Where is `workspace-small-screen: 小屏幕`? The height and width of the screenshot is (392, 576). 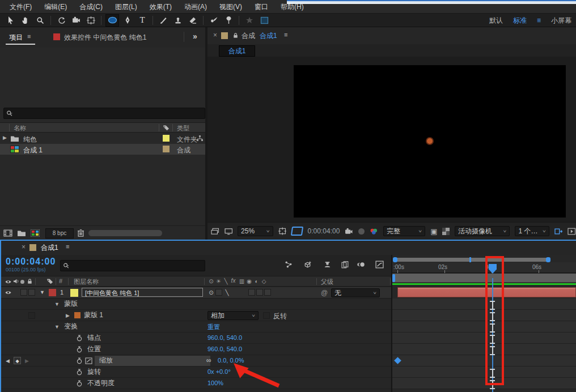
workspace-small-screen: 小屏幕 is located at coordinates (561, 20).